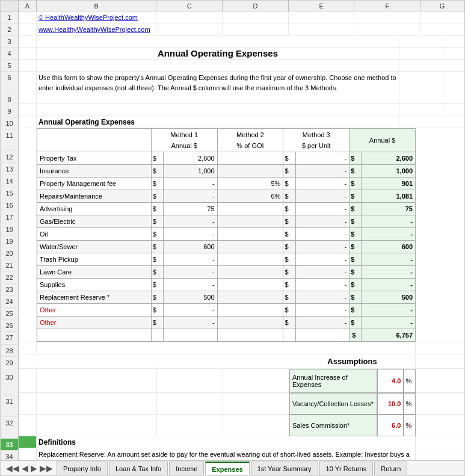  What do you see at coordinates (390, 425) in the screenshot?
I see `assump-val-3: 6.0` at bounding box center [390, 425].